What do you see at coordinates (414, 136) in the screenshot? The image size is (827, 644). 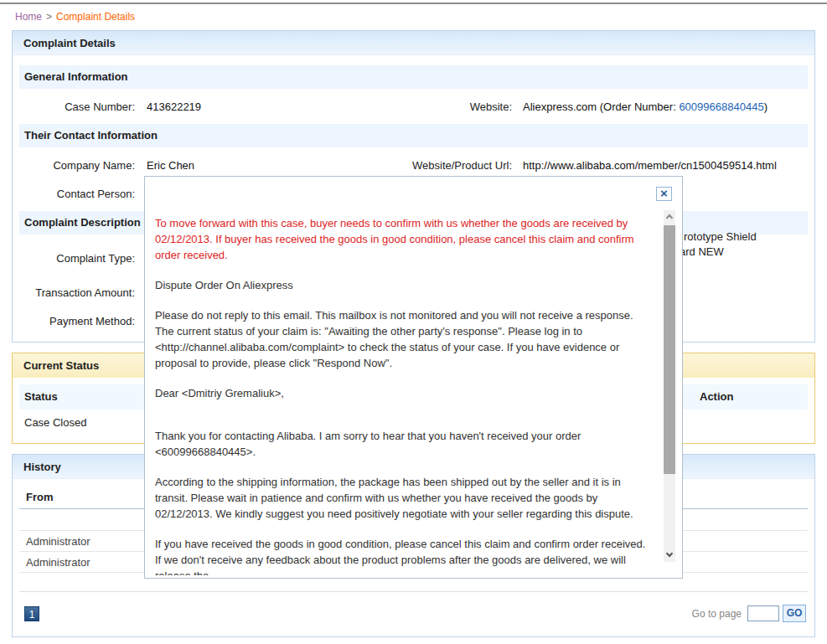 I see `section-their-contact-information: Their Contact Information` at bounding box center [414, 136].